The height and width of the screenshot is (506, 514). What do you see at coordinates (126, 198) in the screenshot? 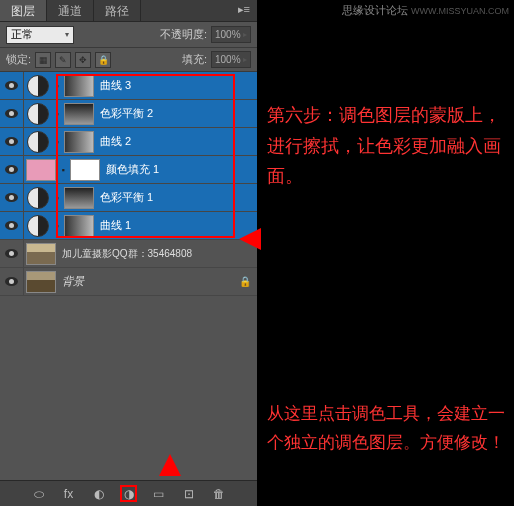
I see `layer-name: 色彩平衡 1` at bounding box center [126, 198].